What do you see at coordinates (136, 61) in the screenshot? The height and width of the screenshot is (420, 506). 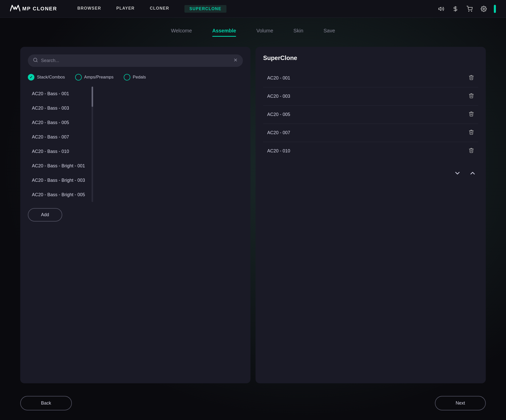 I see `search-input` at bounding box center [136, 61].